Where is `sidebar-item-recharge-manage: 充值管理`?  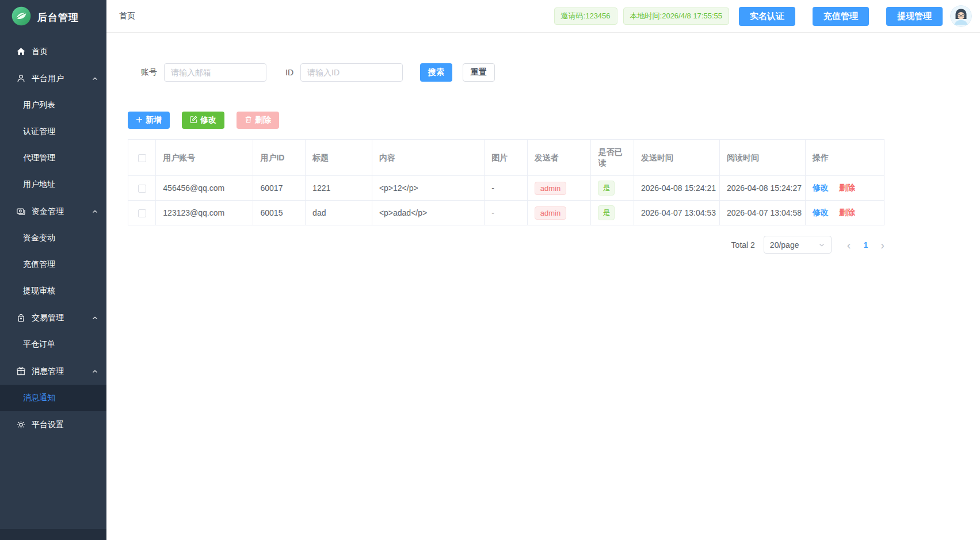
sidebar-item-recharge-manage: 充值管理 is located at coordinates (53, 265).